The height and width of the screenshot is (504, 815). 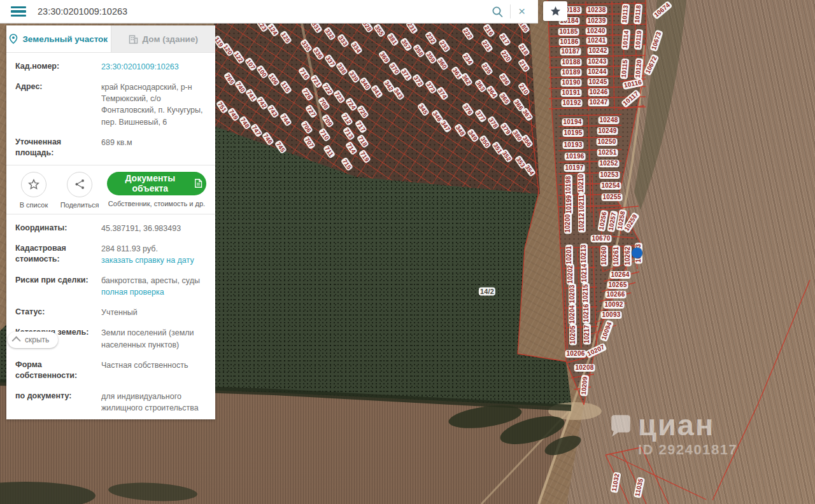 I want to click on parcel-label: 378, so click(x=494, y=122).